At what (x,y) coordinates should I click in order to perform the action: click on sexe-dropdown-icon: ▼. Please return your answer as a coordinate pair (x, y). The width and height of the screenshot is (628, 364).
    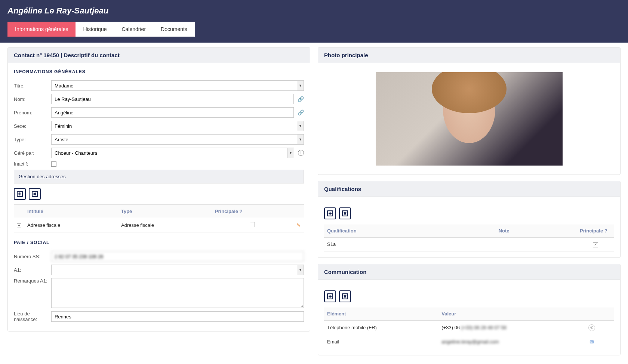
    Looking at the image, I should click on (300, 126).